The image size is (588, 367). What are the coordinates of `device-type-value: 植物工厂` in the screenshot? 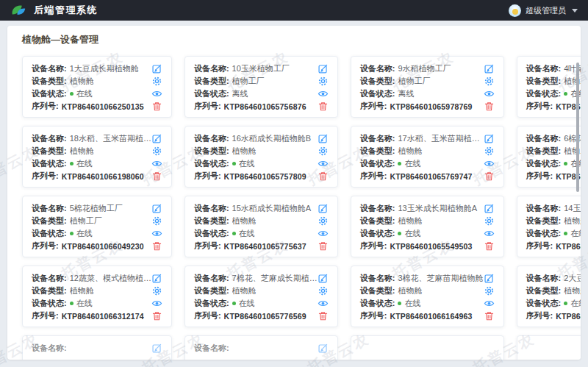 It's located at (275, 81).